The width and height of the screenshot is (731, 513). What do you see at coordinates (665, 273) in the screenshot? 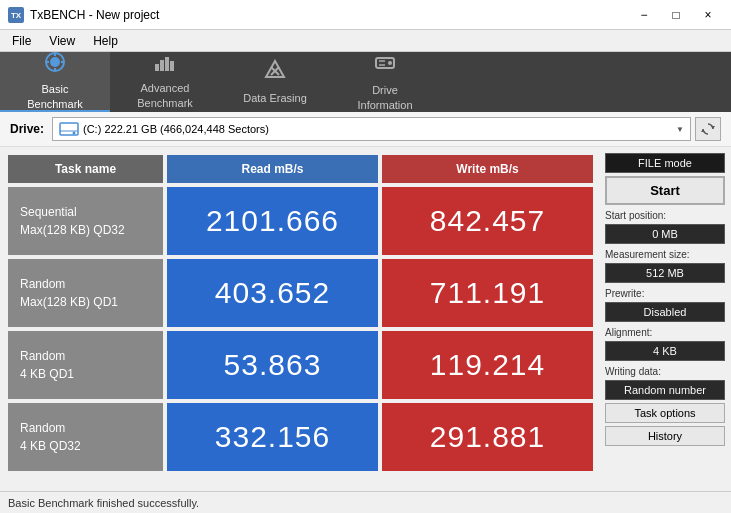
I see `measurement-size-value: 512 MB` at bounding box center [665, 273].